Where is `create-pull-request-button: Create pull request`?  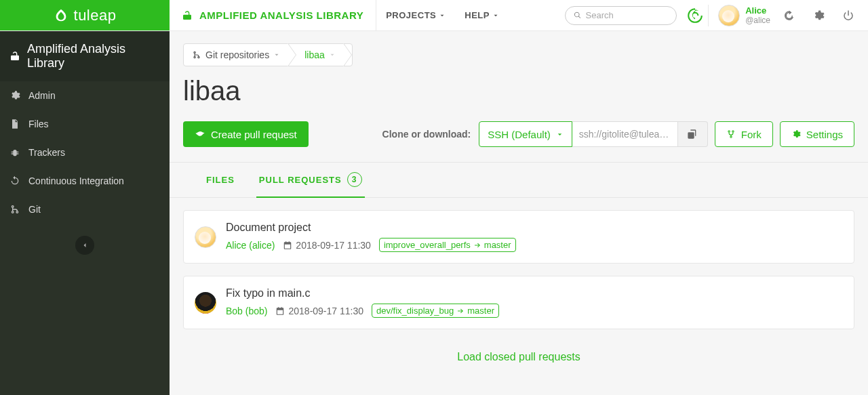 create-pull-request-button: Create pull request is located at coordinates (245, 134).